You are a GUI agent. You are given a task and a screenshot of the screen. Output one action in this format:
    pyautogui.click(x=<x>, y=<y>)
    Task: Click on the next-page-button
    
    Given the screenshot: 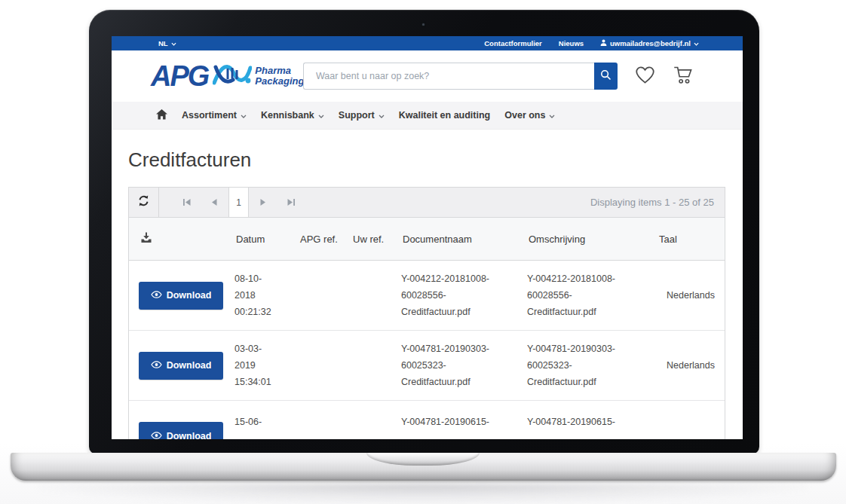 What is the action you would take?
    pyautogui.click(x=262, y=202)
    